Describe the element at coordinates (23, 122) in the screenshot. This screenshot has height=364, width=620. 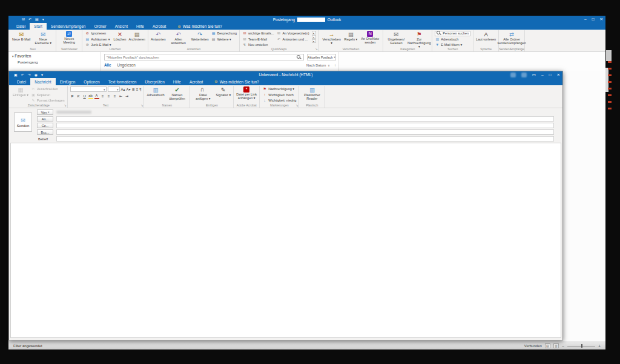
I see `send-button: ✉ Senden` at that location.